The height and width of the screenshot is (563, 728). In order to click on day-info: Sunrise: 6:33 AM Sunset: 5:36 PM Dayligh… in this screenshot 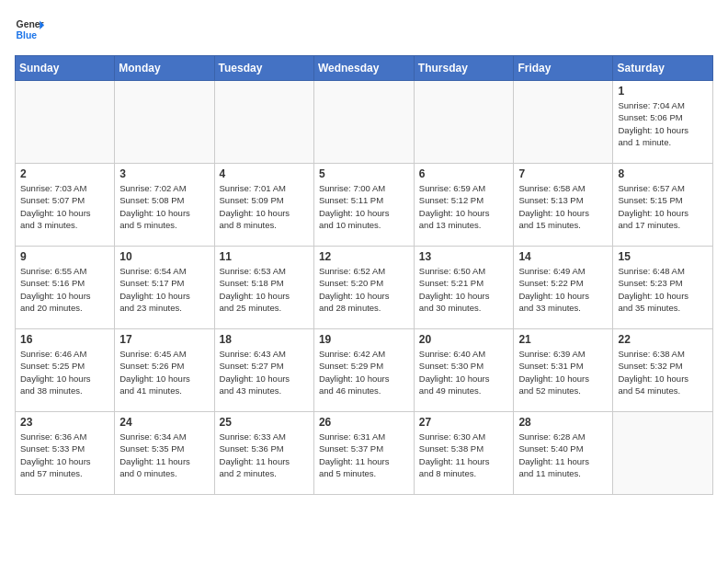, I will do `click(265, 454)`.